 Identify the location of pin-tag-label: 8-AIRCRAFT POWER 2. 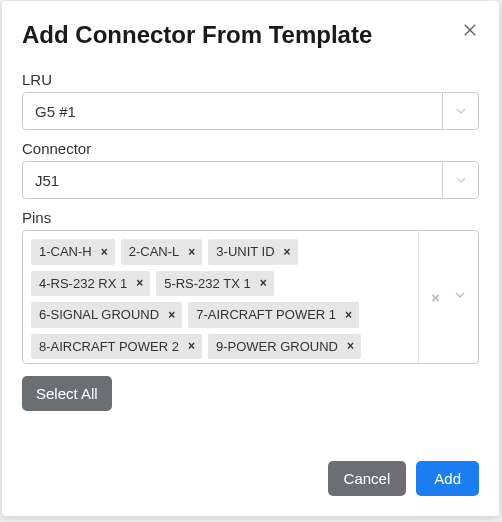
(109, 347).